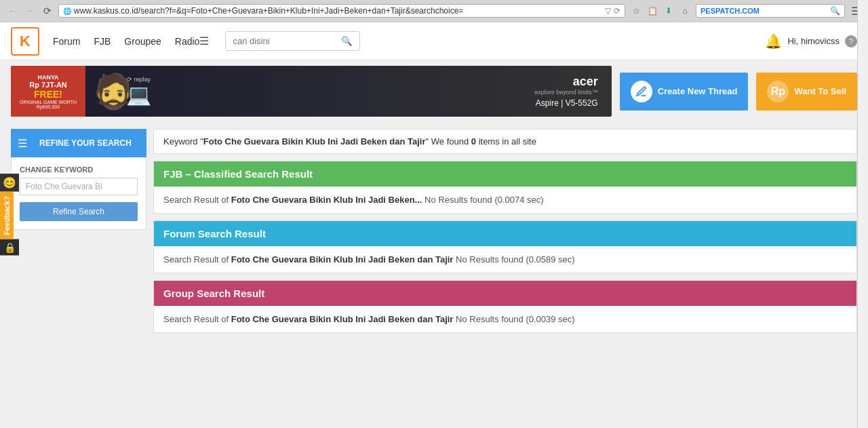  I want to click on browser-search-container: PESPATCH.COM 🔍, so click(770, 11).